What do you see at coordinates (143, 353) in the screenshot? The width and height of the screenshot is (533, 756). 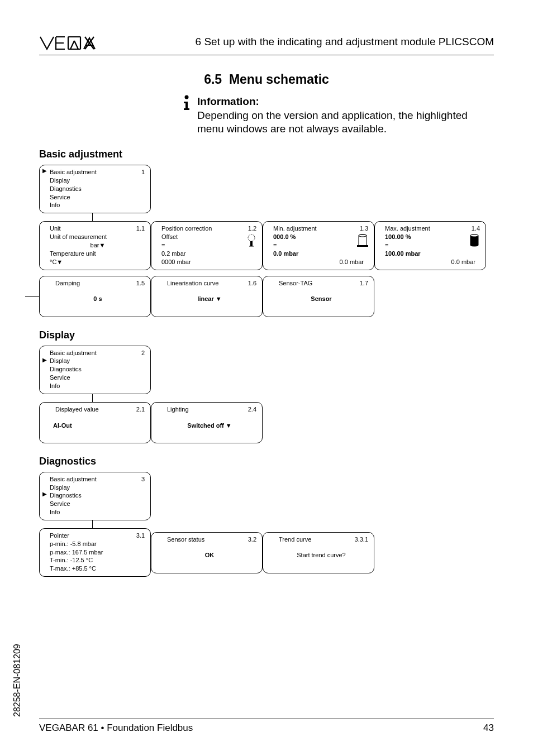 I see `box-number: 2` at bounding box center [143, 353].